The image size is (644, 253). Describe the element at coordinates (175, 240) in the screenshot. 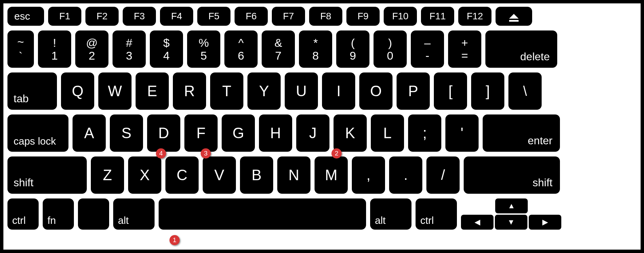

I see `annotation-badge-1: 1` at that location.